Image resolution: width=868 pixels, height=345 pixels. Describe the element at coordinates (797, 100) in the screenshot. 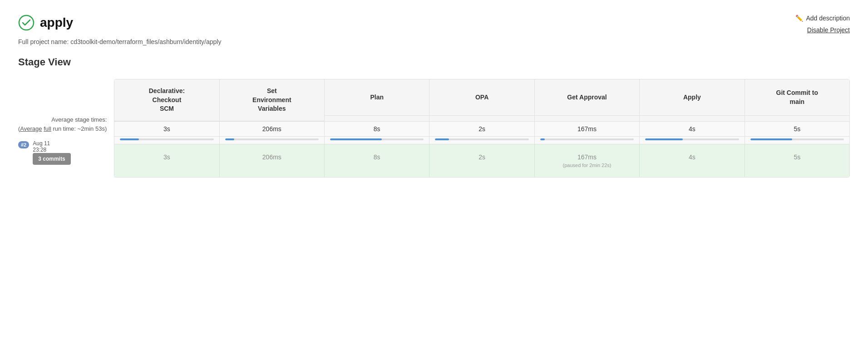

I see `stage-col-6: Git Commit tomain` at that location.